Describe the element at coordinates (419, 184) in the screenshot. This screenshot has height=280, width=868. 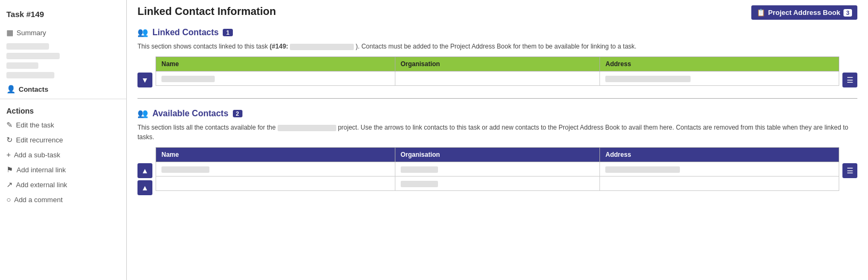
I see `available-contact-2-org-blurred` at that location.